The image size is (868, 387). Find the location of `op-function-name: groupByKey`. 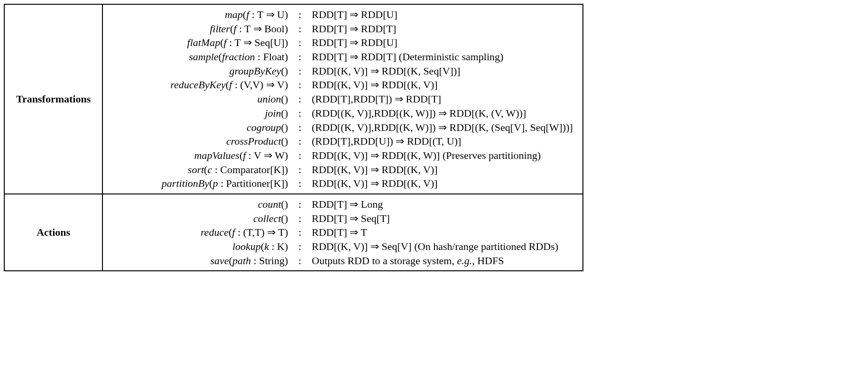

op-function-name: groupByKey is located at coordinates (255, 71).